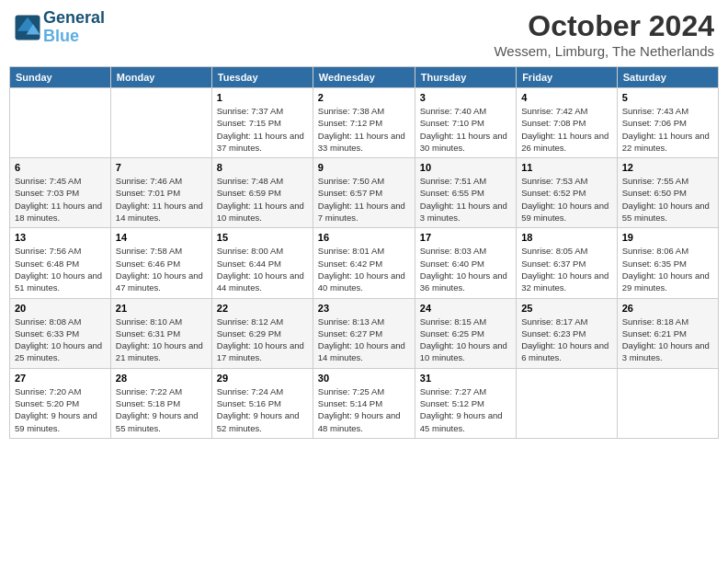 The height and width of the screenshot is (563, 728). Describe the element at coordinates (61, 263) in the screenshot. I see `calendar-cell: 13Sunrise: 7:56 AM Sunset: 6:48 PM Dayli…` at that location.